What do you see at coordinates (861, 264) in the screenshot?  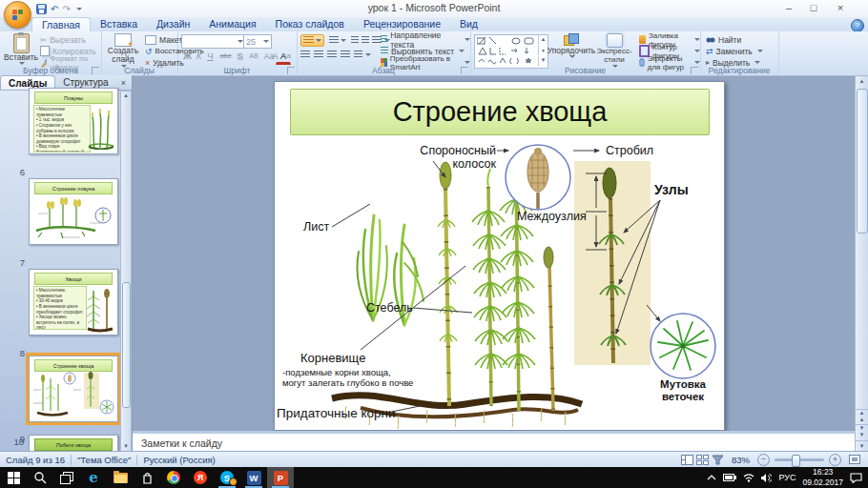 I see `main-scrollbar: ▲ ▲▲ ▼▼ ▼` at bounding box center [861, 264].